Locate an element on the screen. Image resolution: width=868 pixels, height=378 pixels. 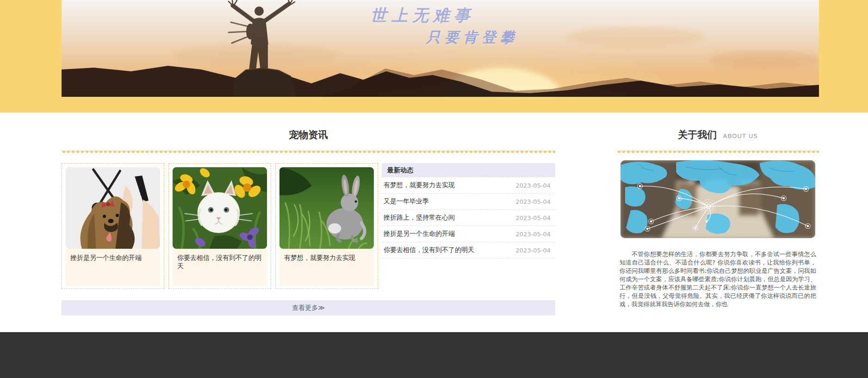
news-row-title: 挫折是另一个生命的开端 is located at coordinates (419, 234).